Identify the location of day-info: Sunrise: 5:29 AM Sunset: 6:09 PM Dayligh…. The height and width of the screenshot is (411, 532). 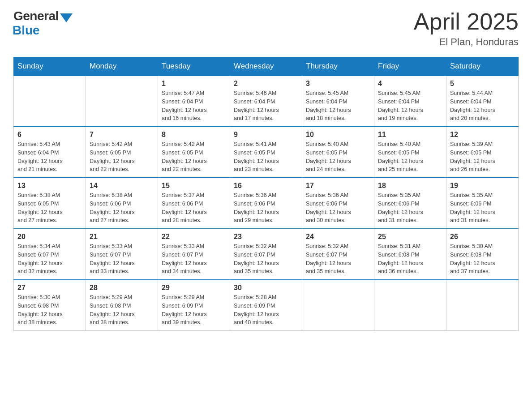
(194, 310).